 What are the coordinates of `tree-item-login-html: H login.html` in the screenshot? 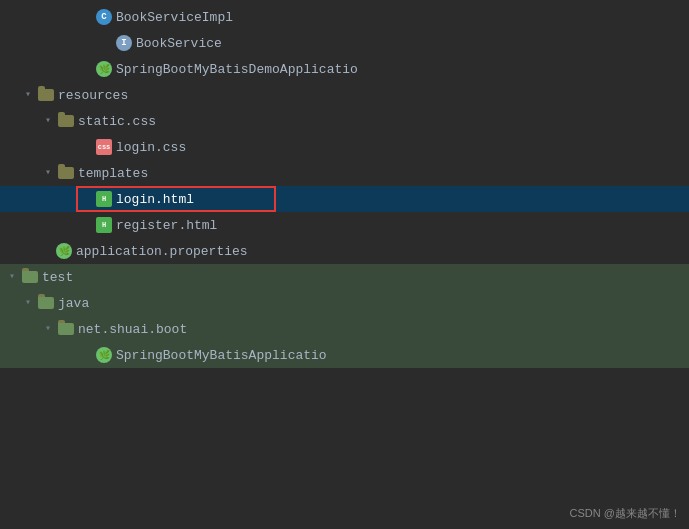 It's located at (344, 199).